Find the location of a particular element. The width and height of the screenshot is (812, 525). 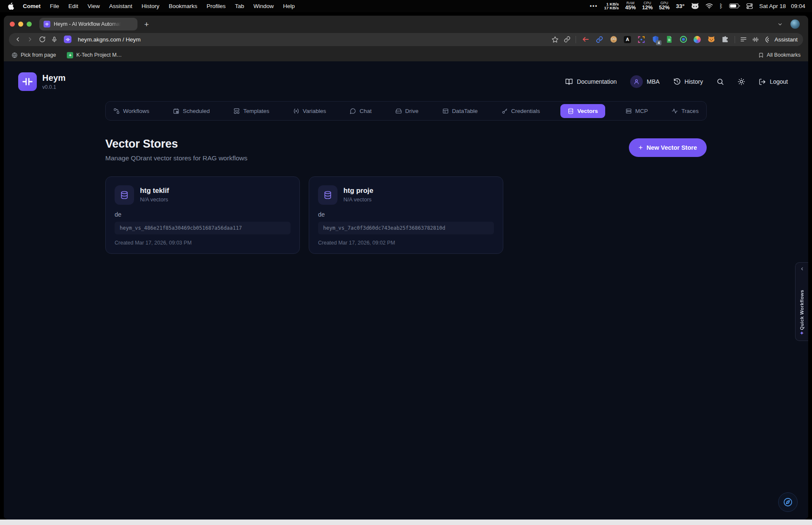

sparkles-icon: ✦ is located at coordinates (802, 333).